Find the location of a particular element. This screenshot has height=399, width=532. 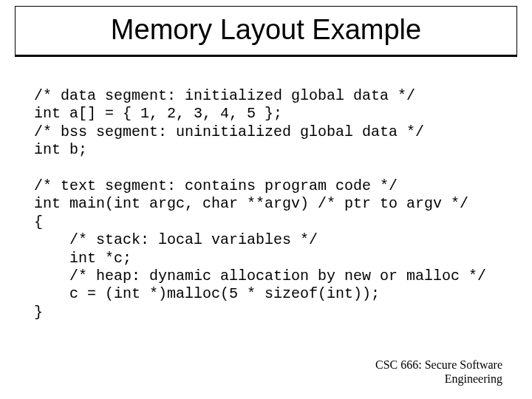

footer-line-1: CSC 666: Secure Software is located at coordinates (439, 365).